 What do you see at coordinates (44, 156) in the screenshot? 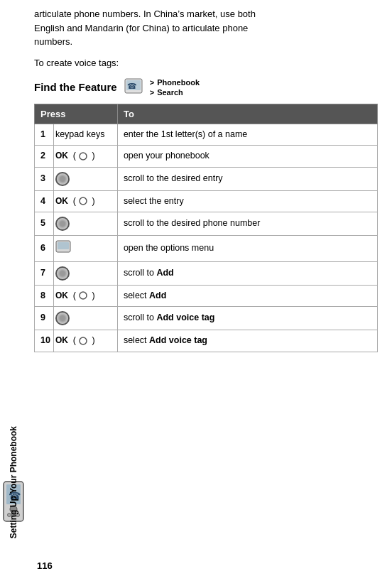
I see `step-num-2: 2` at bounding box center [44, 156].